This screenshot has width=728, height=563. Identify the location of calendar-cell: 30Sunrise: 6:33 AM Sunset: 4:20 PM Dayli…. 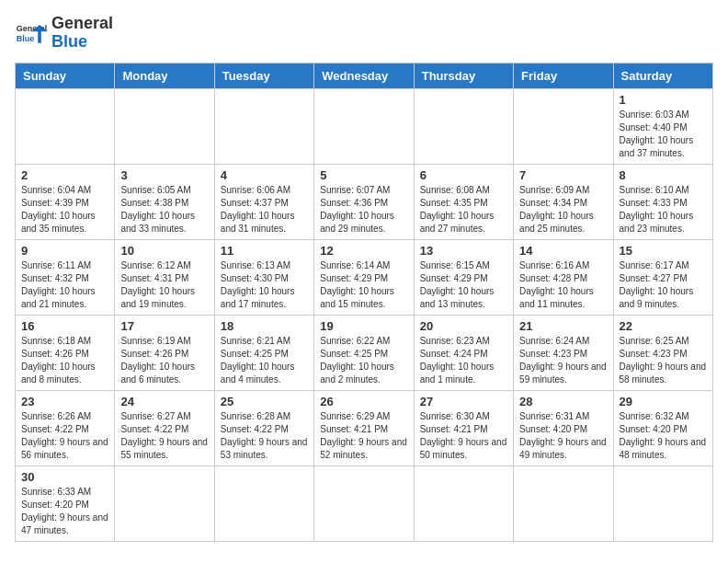
(65, 503).